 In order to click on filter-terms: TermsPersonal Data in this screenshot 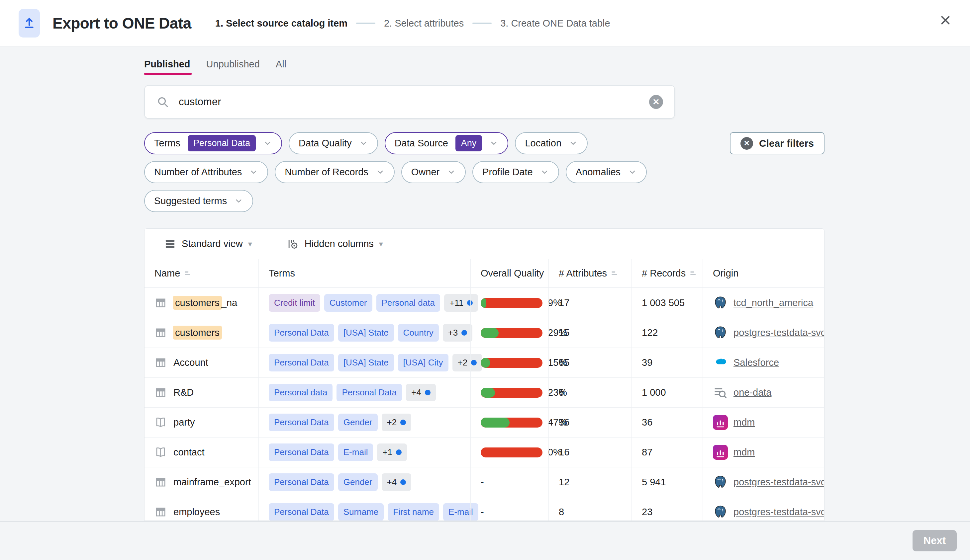, I will do `click(213, 143)`.